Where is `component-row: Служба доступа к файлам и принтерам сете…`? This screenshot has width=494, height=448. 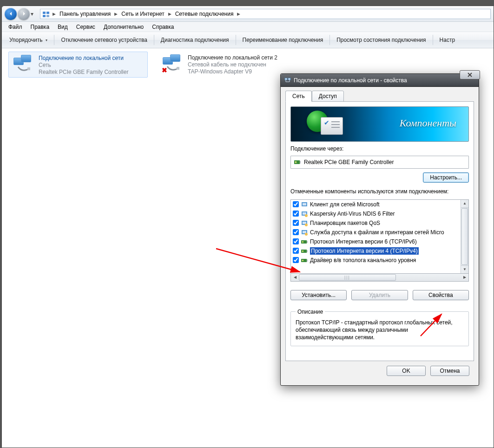
component-row: Служба доступа к файлам и принтерам сете… is located at coordinates (375, 232).